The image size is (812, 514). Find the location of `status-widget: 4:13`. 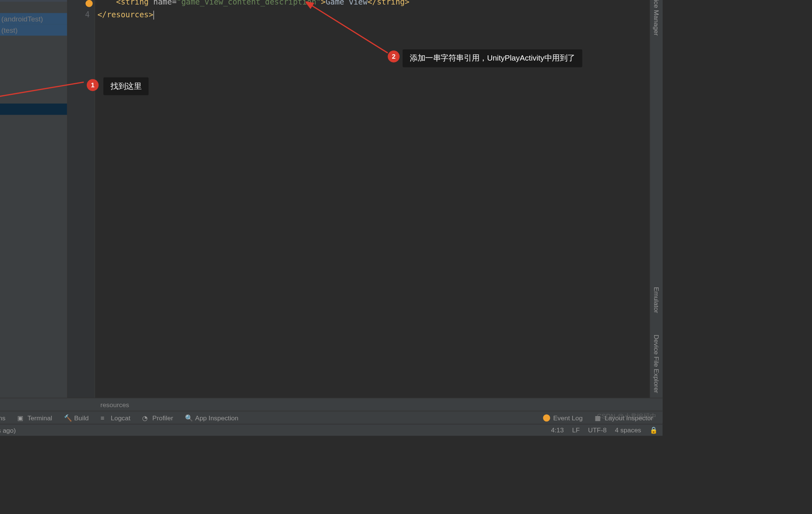

status-widget: 4:13 is located at coordinates (557, 430).